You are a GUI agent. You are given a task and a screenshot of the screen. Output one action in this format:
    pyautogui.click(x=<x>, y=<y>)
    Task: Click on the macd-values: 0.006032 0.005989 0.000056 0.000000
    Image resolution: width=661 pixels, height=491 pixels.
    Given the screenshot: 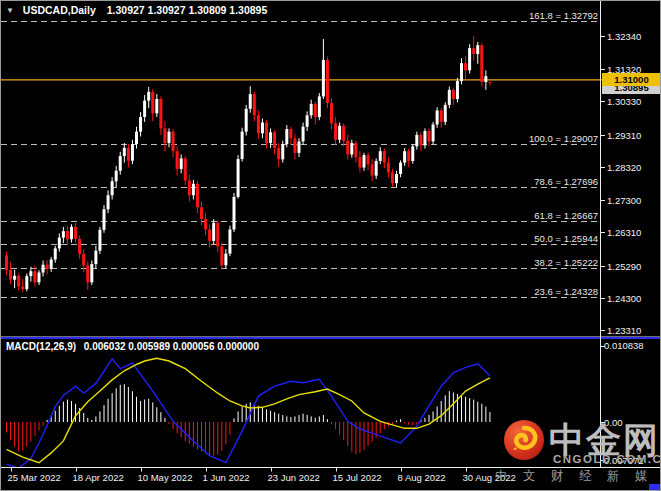 What is the action you would take?
    pyautogui.click(x=172, y=346)
    